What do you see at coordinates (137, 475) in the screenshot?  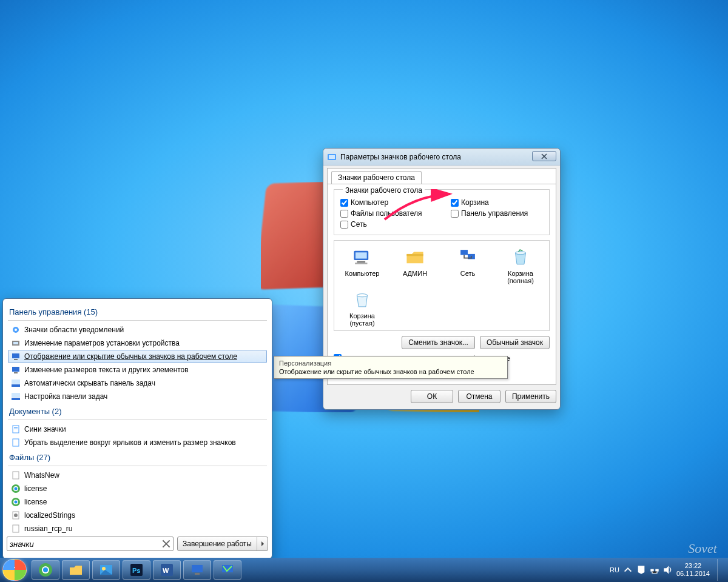 I see `result-item: WhatsNew` at bounding box center [137, 475].